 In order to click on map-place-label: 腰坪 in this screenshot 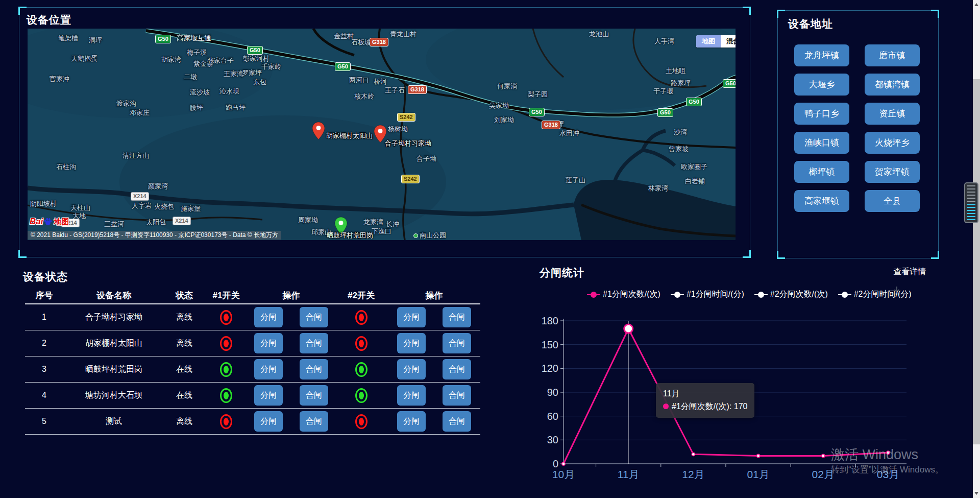, I will do `click(197, 108)`.